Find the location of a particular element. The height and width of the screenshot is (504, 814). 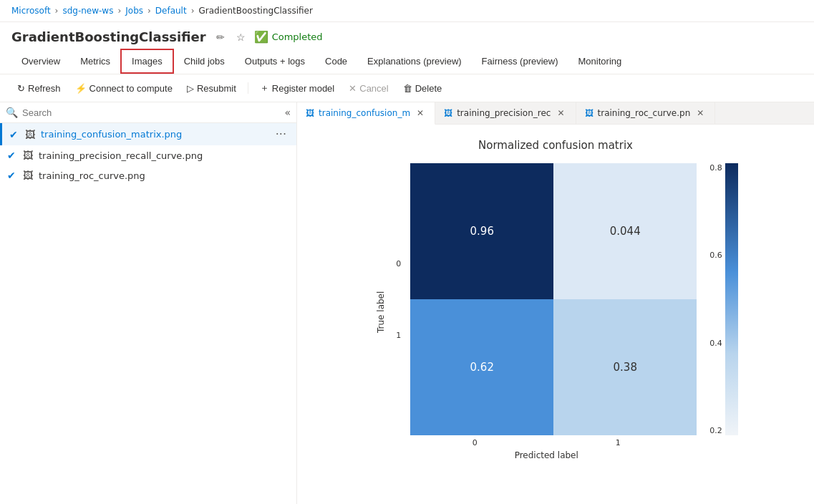

scale-tick-04: 0.4 is located at coordinates (716, 344).